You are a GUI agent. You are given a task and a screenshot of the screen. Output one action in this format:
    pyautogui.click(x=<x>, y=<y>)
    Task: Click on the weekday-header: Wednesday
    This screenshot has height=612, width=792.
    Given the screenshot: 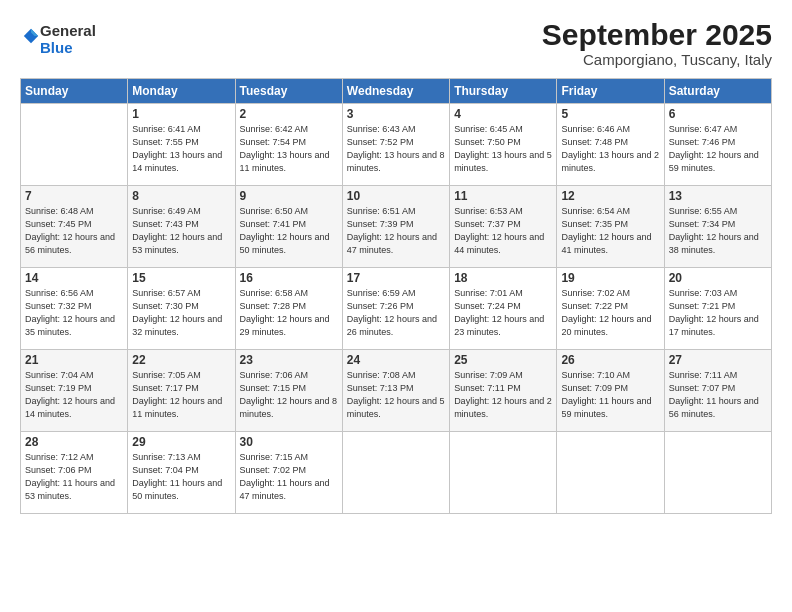 What is the action you would take?
    pyautogui.click(x=396, y=92)
    